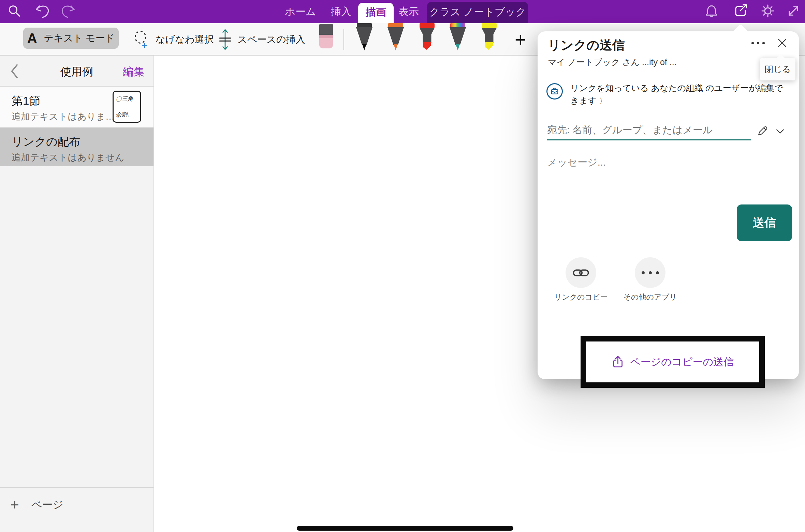  Describe the element at coordinates (650, 273) in the screenshot. I see `ellipsis-icon` at that location.